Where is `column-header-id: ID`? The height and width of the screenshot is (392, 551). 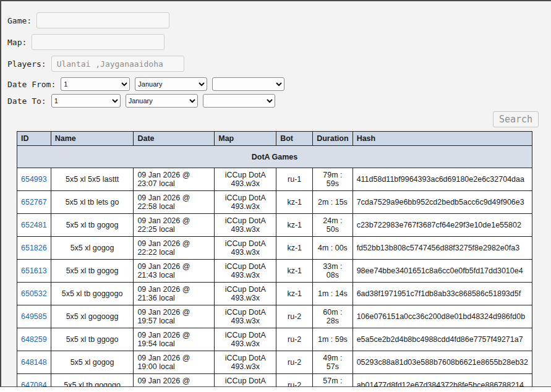 column-header-id: ID is located at coordinates (35, 138).